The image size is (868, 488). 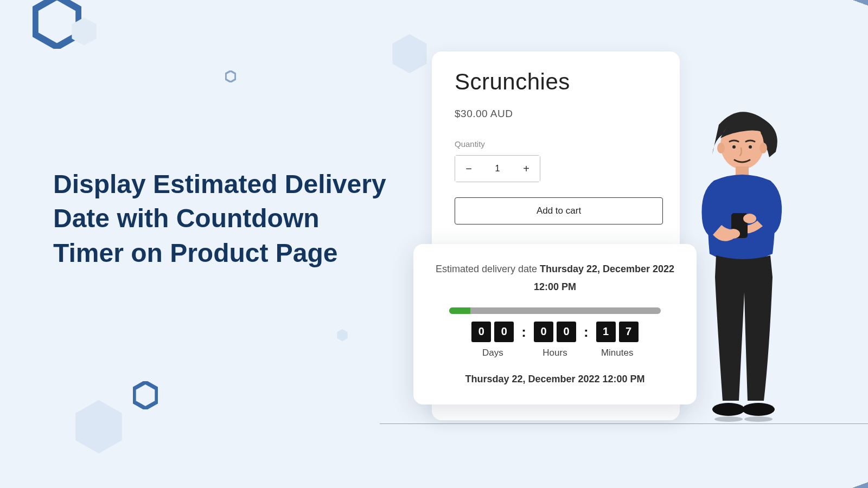 What do you see at coordinates (555, 380) in the screenshot?
I see `delivery-bottom-date: Thursday 22, December 2022 12:00 PM` at bounding box center [555, 380].